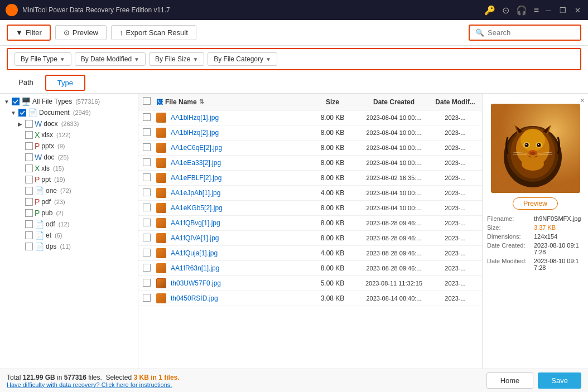  I want to click on ppt-checkbox, so click(29, 180).